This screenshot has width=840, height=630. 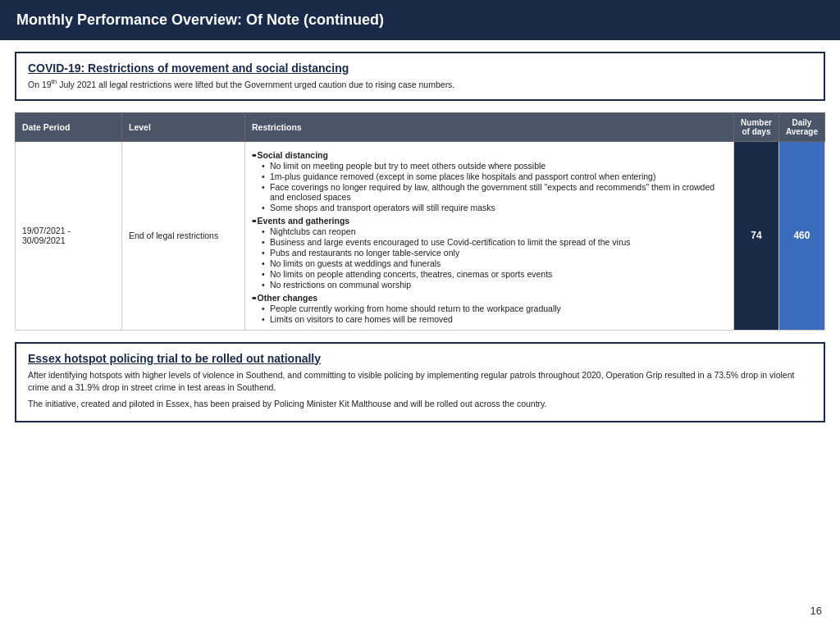 What do you see at coordinates (756, 126) in the screenshot?
I see `col-number-of-days: Number of days` at bounding box center [756, 126].